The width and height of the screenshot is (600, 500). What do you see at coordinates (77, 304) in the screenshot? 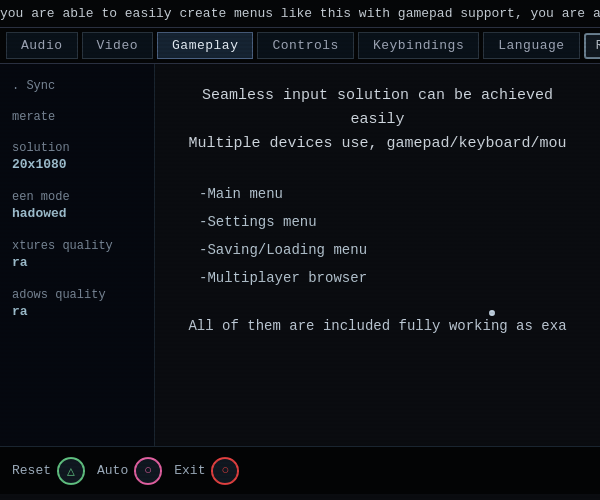
I see `sidebar-item-shadows: adows quality ra` at bounding box center [77, 304].